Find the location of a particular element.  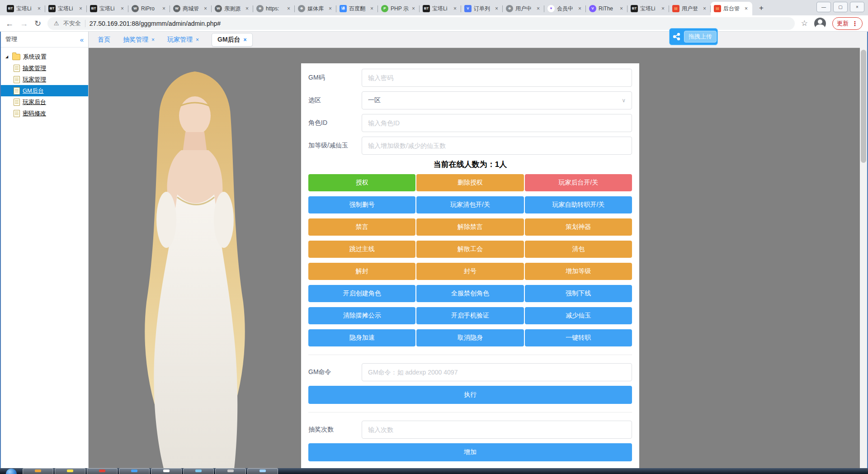

gm-action-button: 策划神器 is located at coordinates (579, 227).